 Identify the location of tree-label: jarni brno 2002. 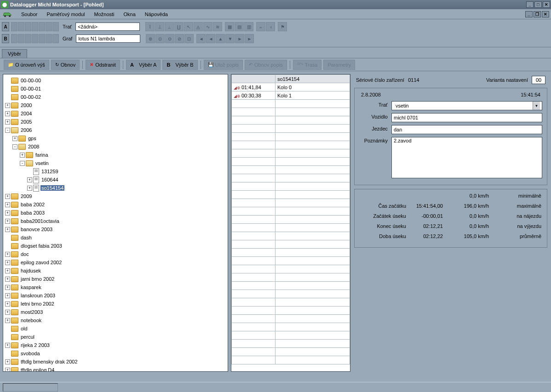
(38, 279).